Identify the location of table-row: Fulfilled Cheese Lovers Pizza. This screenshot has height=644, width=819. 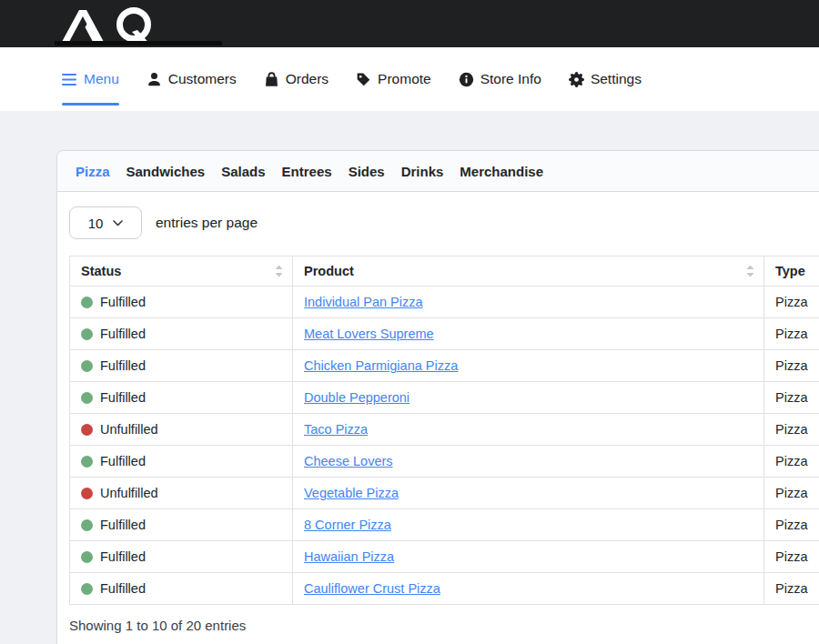
(444, 462).